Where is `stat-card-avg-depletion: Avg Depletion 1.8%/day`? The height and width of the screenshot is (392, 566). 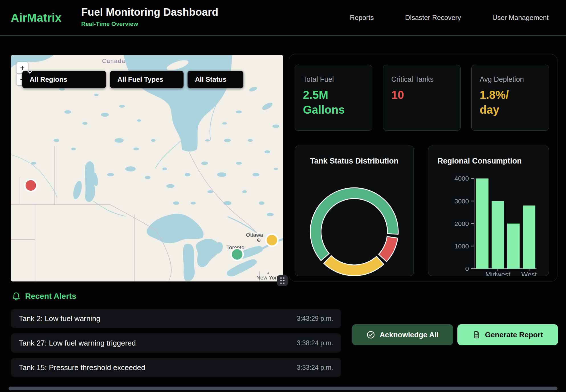
stat-card-avg-depletion: Avg Depletion 1.8%/day is located at coordinates (510, 98).